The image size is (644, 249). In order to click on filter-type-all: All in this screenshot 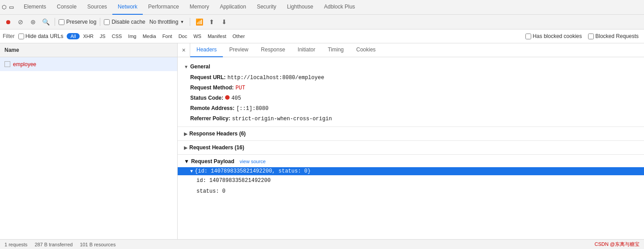, I will do `click(73, 36)`.